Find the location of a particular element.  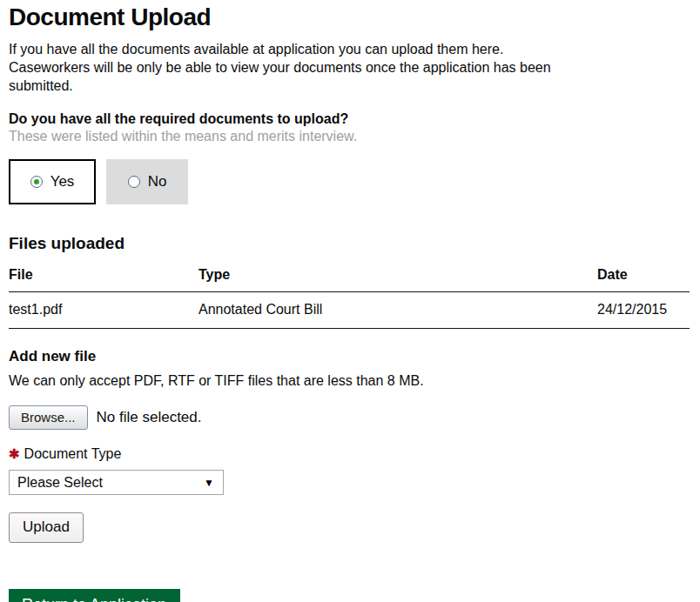

cell-file-date: 24/12/2015 is located at coordinates (643, 311).